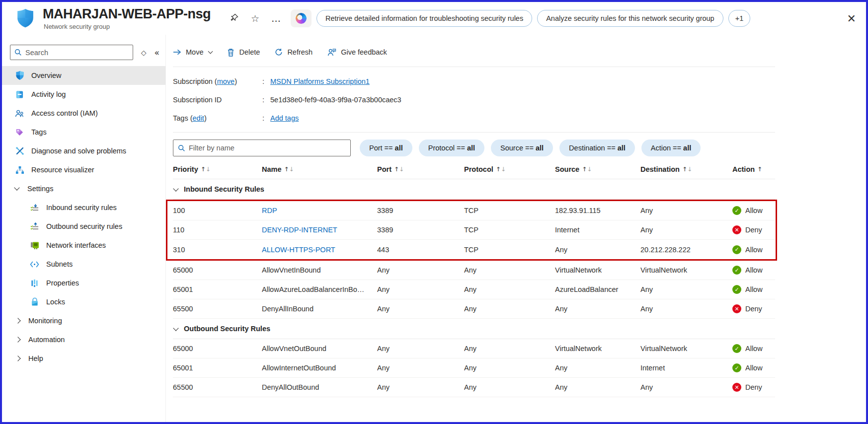 This screenshot has width=868, height=424. What do you see at coordinates (474, 118) in the screenshot?
I see `tags-row: Tags (edit) : Add tags` at bounding box center [474, 118].